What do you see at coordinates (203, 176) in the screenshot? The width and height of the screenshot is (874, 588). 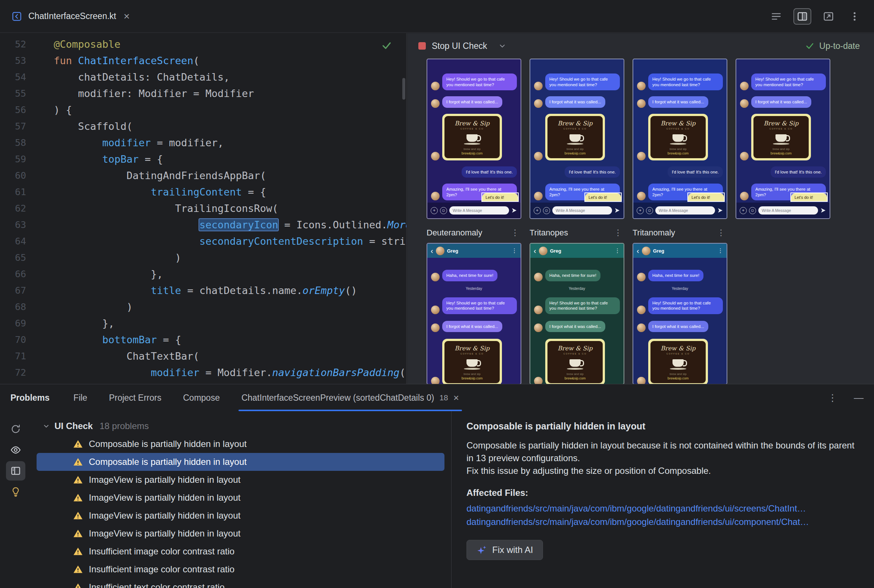 I see `code-line: 60 DatingAndFriendsAppBar(` at bounding box center [203, 176].